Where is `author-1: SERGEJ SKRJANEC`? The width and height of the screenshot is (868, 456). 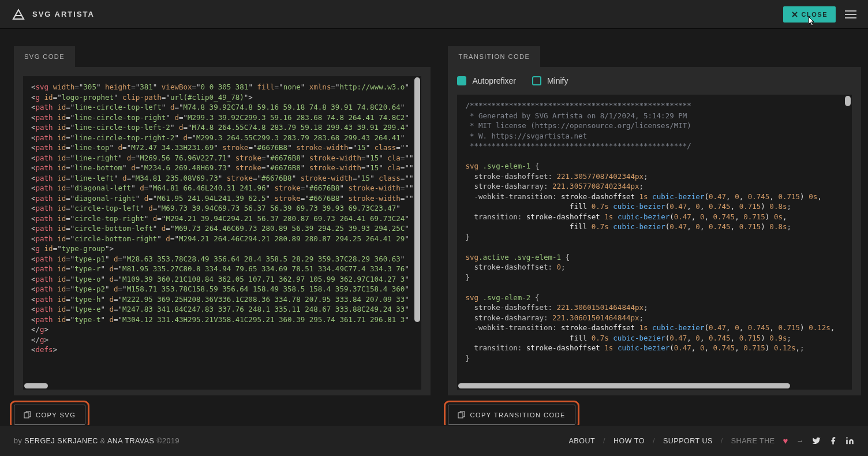 author-1: SERGEJ SKRJANEC is located at coordinates (61, 441).